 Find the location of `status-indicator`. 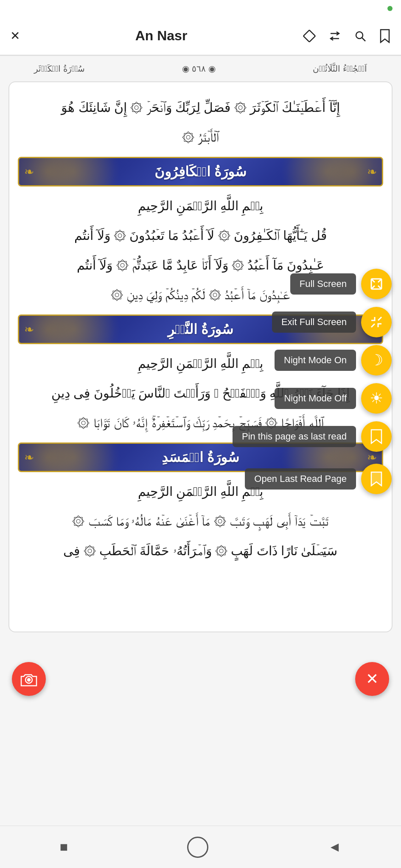

status-indicator is located at coordinates (390, 8).